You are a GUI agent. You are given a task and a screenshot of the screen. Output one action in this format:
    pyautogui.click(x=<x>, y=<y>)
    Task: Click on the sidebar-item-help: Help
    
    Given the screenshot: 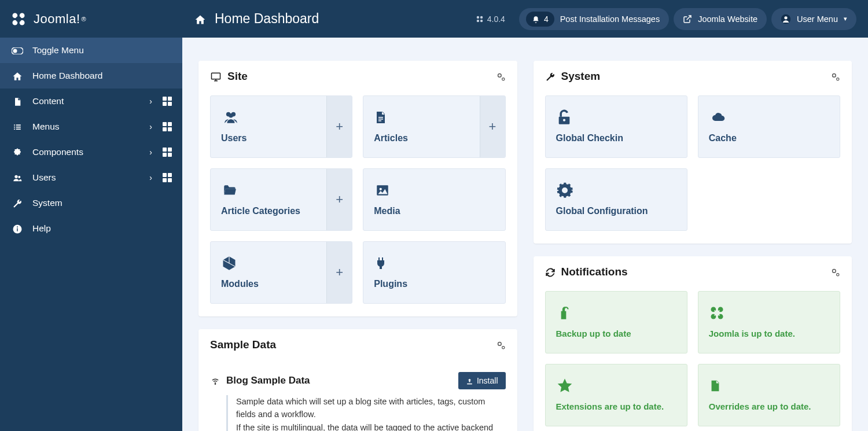 What is the action you would take?
    pyautogui.click(x=91, y=229)
    